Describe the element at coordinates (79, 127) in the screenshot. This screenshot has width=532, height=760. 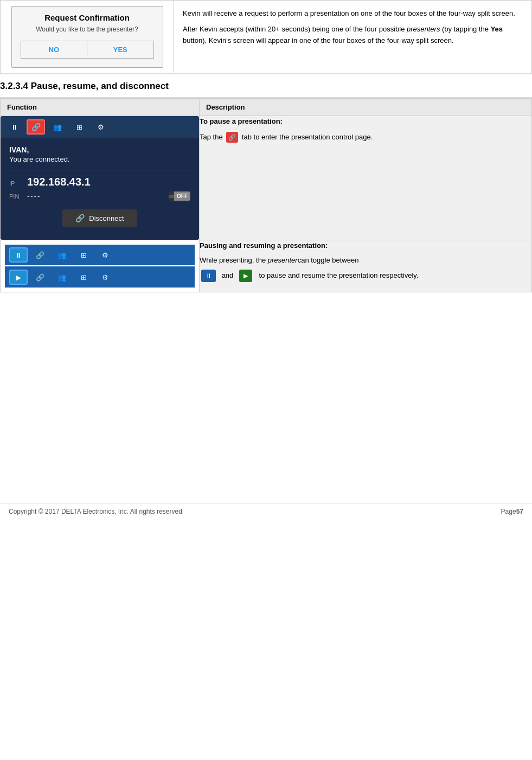
I see `toolbar-grid-btn: ⊞` at that location.